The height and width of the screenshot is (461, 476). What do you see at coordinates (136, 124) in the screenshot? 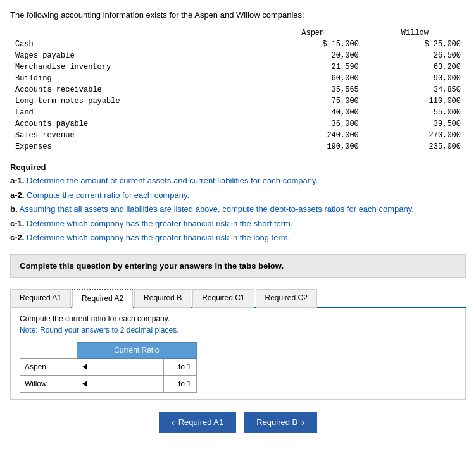
I see `table-cell: Accounts payable` at bounding box center [136, 124].